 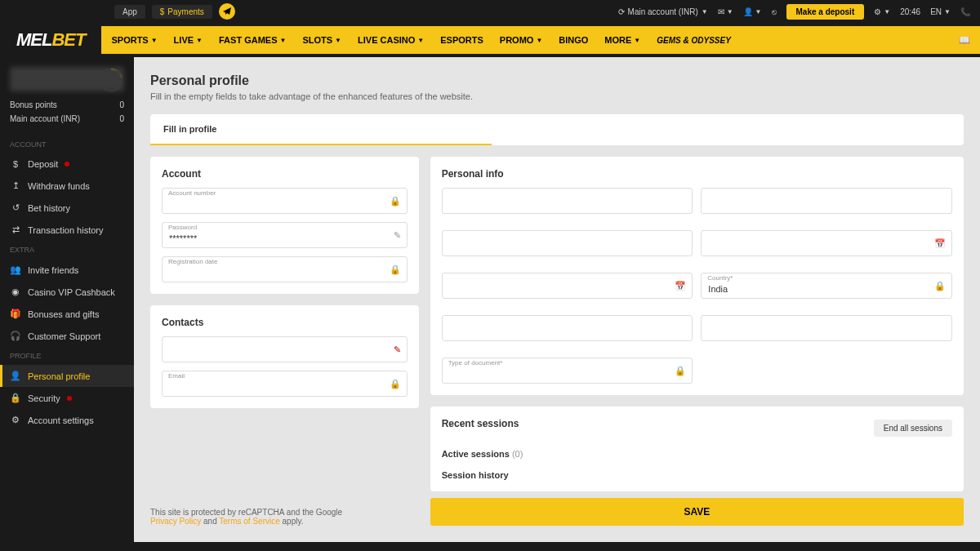 I want to click on telegram-icon, so click(x=227, y=11).